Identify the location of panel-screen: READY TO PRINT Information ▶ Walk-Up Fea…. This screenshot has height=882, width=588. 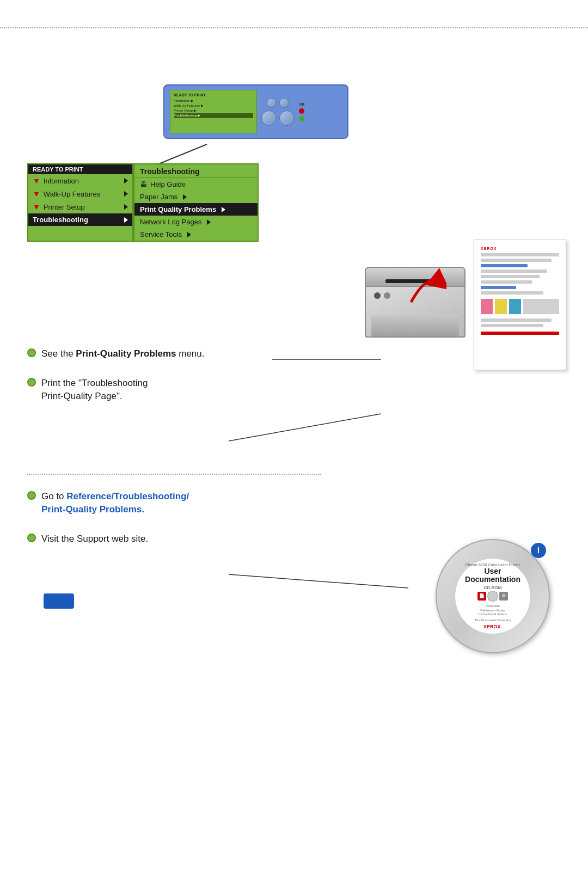
(213, 112).